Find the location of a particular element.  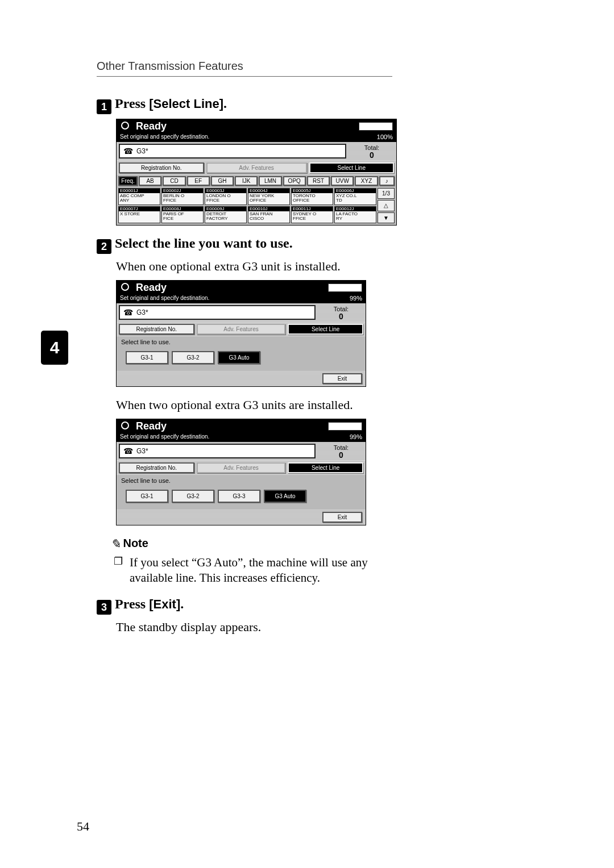

dest-cell: E00010JSAN FRAN CISCO is located at coordinates (269, 215).